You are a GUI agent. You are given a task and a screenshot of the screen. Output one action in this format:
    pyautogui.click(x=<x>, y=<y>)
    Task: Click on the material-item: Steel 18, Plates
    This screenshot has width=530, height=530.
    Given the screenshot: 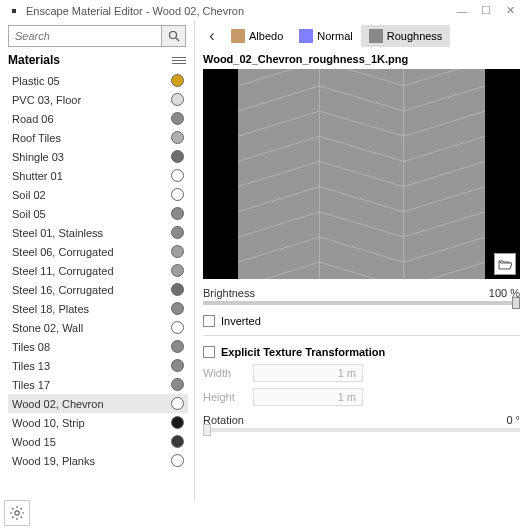 What is the action you would take?
    pyautogui.click(x=98, y=308)
    